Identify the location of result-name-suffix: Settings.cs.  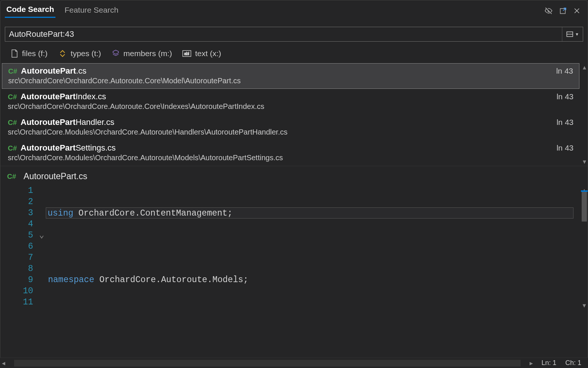
(96, 148).